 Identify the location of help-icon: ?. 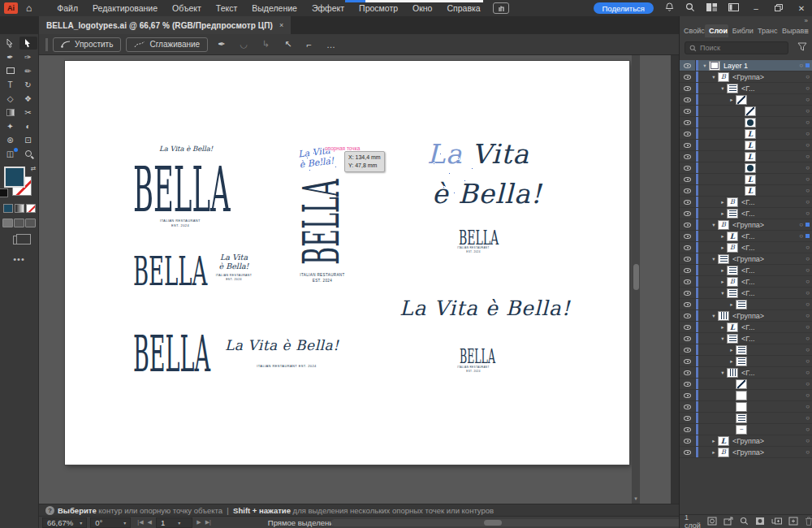
(50, 510).